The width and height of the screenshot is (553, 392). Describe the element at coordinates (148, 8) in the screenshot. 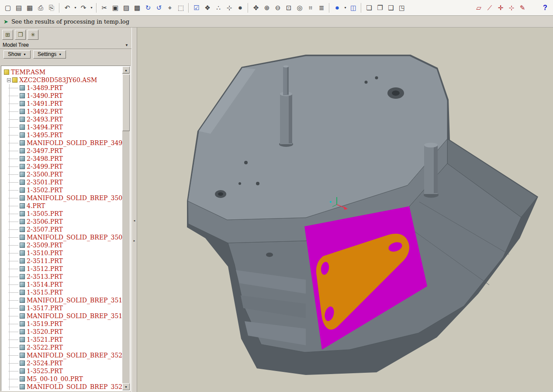

I see `regenerate-button: ↻` at that location.